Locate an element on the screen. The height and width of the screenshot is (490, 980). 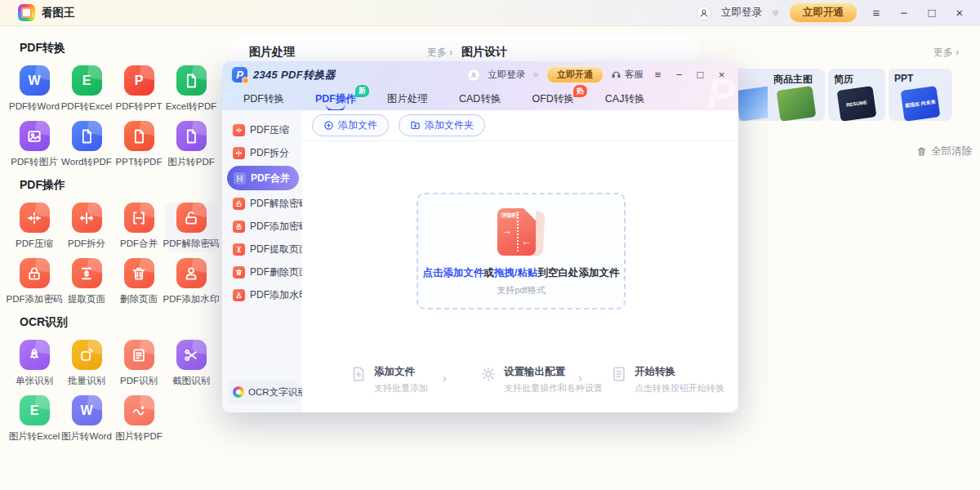
rocket-icon is located at coordinates (34, 354).